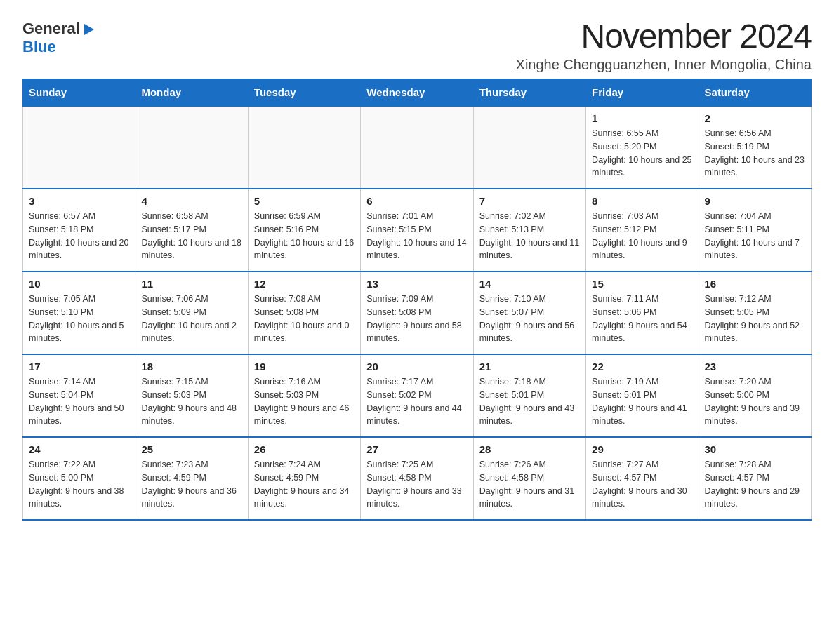 The height and width of the screenshot is (644, 834). Describe the element at coordinates (191, 449) in the screenshot. I see `day-number: 25` at that location.